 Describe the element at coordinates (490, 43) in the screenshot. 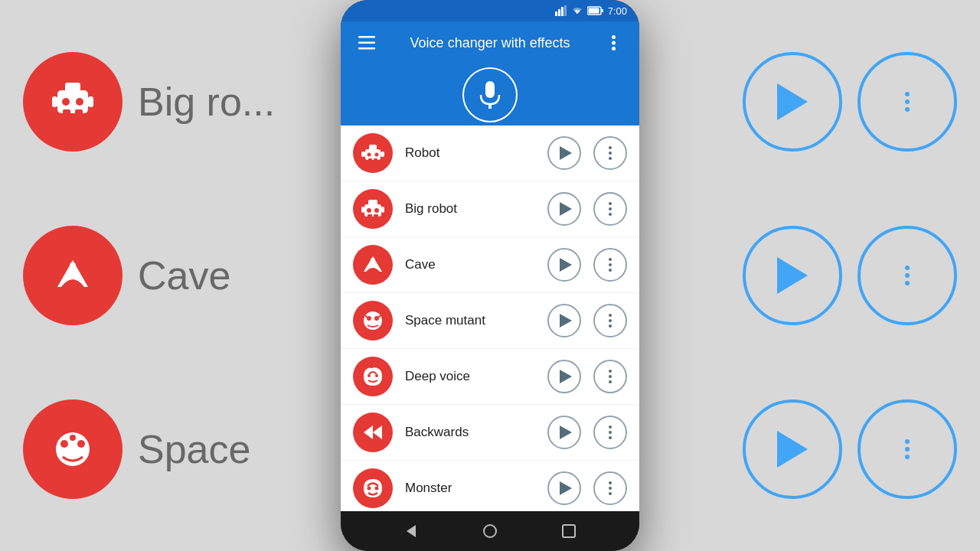

I see `app-title: Voice changer with effects` at that location.